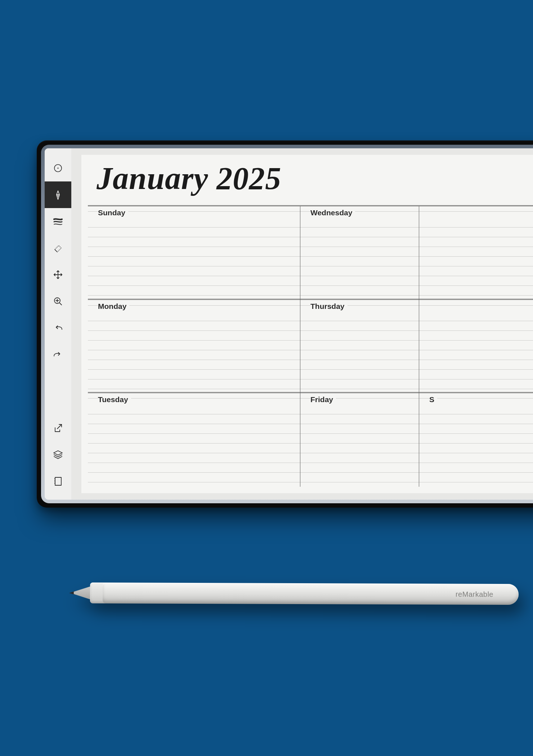 The width and height of the screenshot is (533, 756). I want to click on day-label: Sunday, so click(113, 213).